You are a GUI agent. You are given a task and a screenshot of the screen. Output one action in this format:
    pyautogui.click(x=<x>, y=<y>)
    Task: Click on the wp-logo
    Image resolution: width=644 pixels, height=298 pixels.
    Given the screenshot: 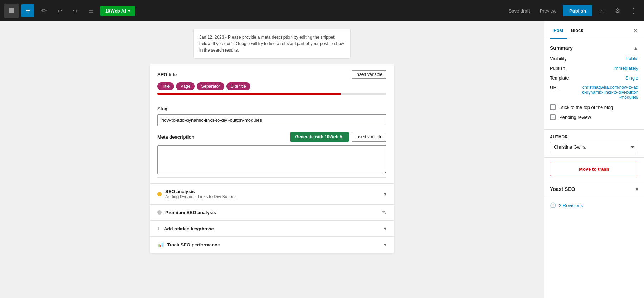 What is the action you would take?
    pyautogui.click(x=11, y=11)
    